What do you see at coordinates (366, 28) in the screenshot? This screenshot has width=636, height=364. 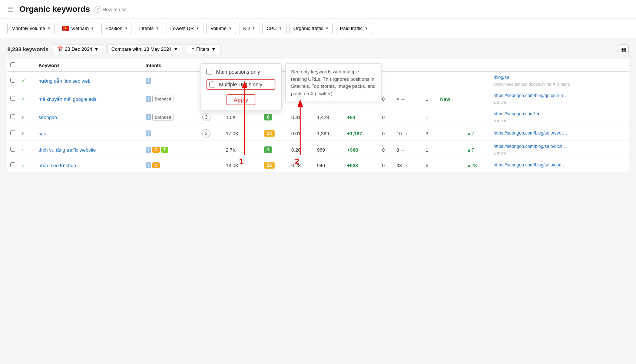 I see `paid-traffic-arrow: ▼` at bounding box center [366, 28].